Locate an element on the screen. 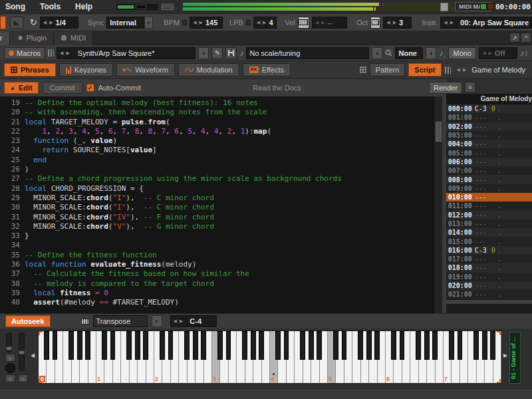 This screenshot has width=532, height=399. code-line: 31 MINOR_SCALE:chord("IV"), -- F minor c… is located at coordinates (221, 217).